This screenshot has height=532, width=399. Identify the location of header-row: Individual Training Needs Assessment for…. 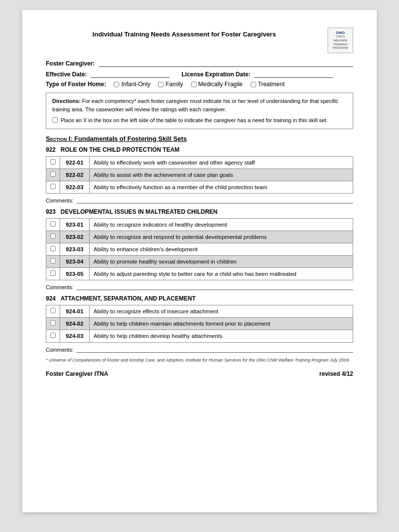
(200, 40).